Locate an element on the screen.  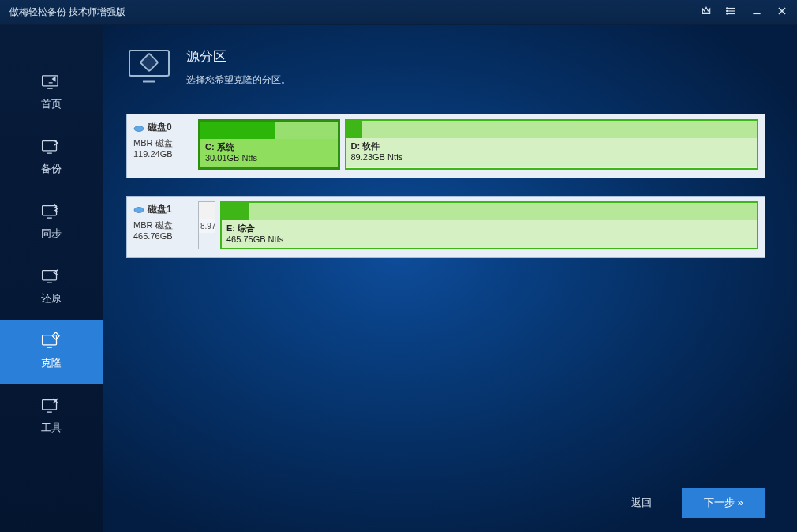
sidebar-item-label: 备份 is located at coordinates (51, 169).